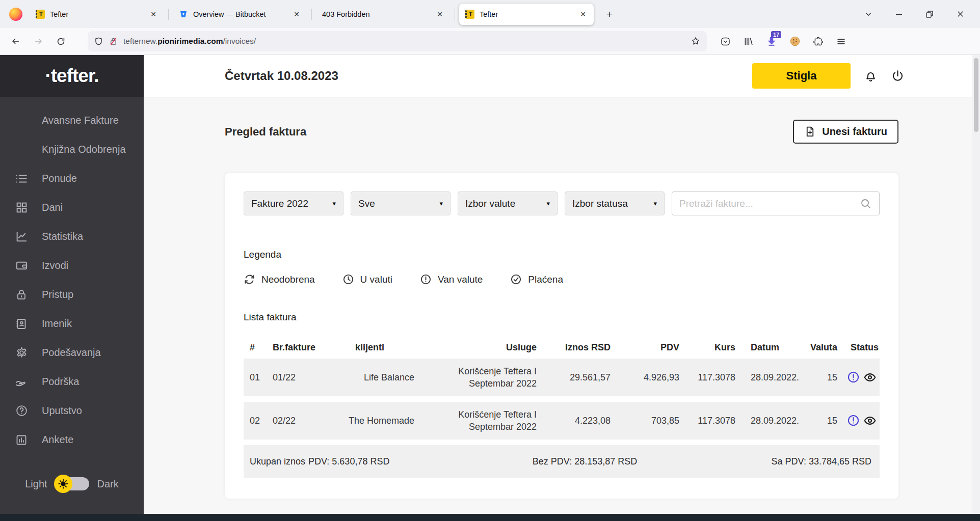 This screenshot has width=980, height=521. Describe the element at coordinates (841, 42) in the screenshot. I see `menu-hamburger-icon` at that location.